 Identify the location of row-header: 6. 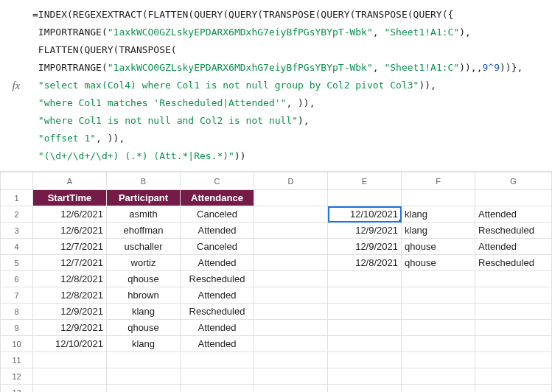
(17, 279).